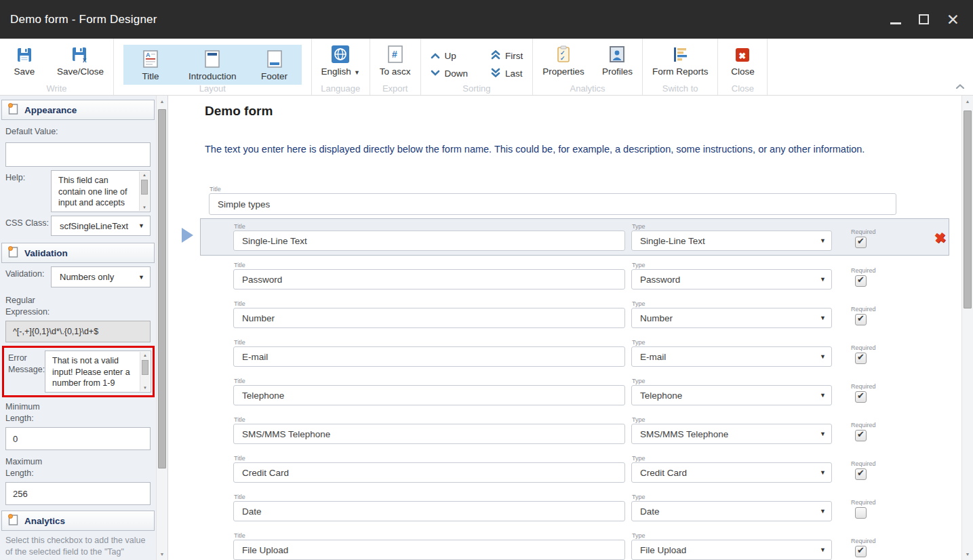 This screenshot has height=560, width=973. I want to click on min-length-input, so click(78, 439).